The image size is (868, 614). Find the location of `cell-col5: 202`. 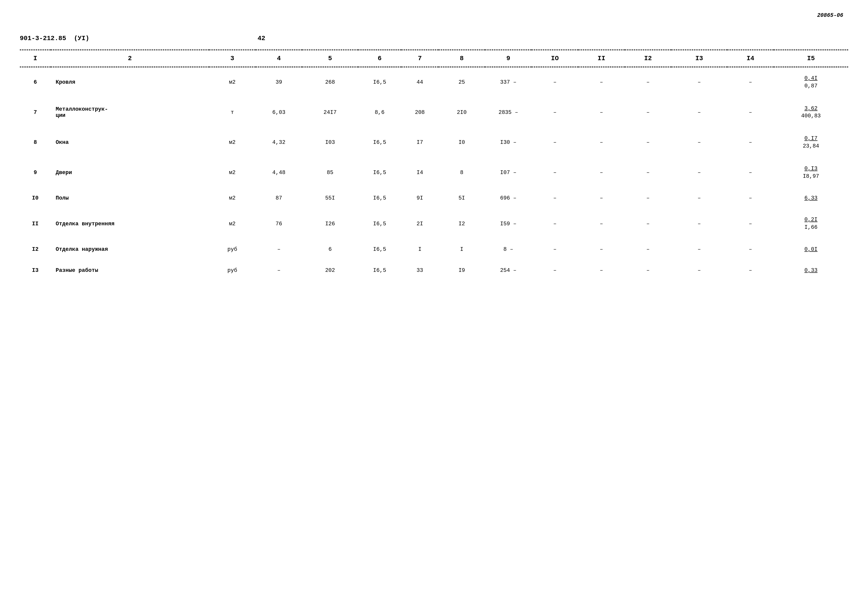

cell-col5: 202 is located at coordinates (330, 270).